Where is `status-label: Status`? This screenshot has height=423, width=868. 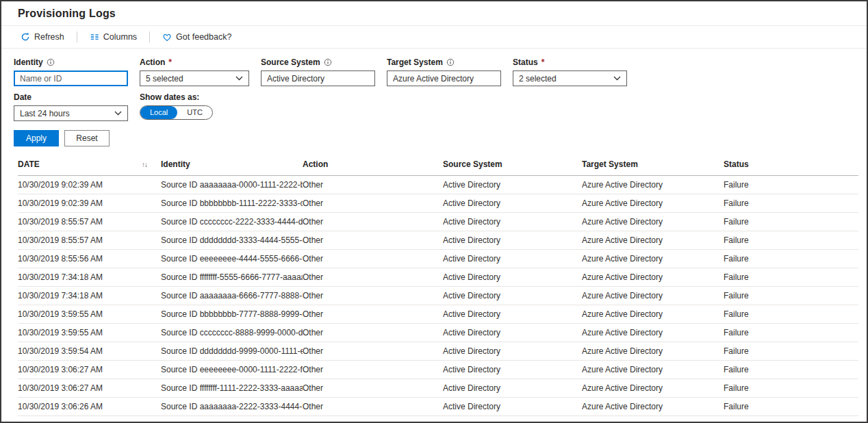 status-label: Status is located at coordinates (526, 62).